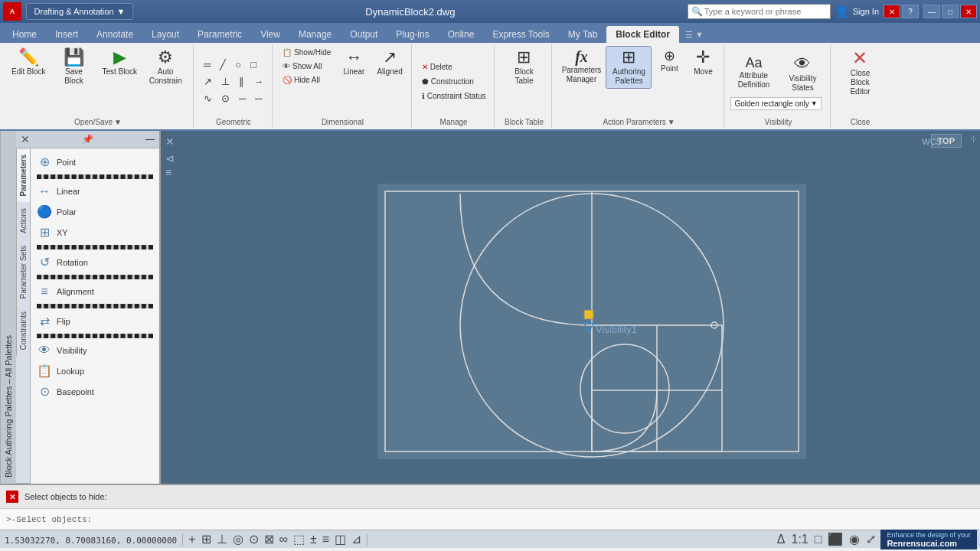 The width and height of the screenshot is (980, 551). What do you see at coordinates (800, 540) in the screenshot?
I see `zoom-scale: 1:1` at bounding box center [800, 540].